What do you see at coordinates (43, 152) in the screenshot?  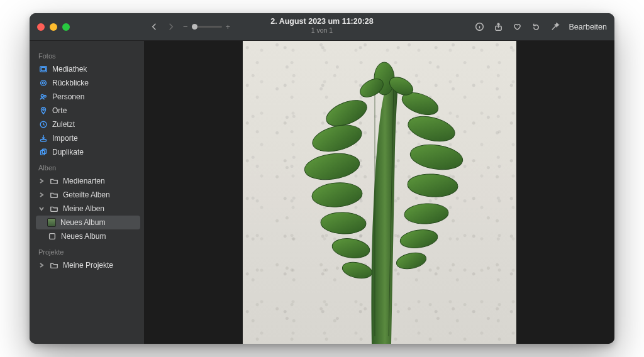 I see `duplicates-icon` at bounding box center [43, 152].